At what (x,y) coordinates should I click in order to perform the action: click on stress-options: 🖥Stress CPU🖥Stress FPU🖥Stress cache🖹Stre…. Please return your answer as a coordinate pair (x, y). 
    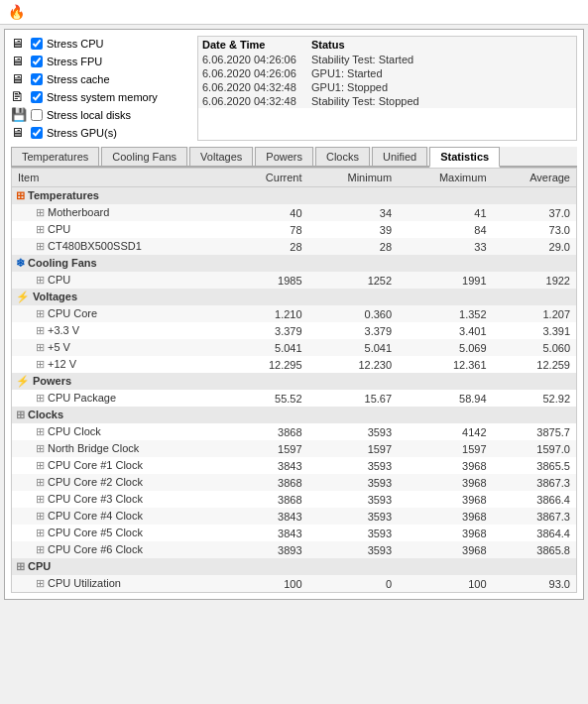
    Looking at the image, I should click on (100, 88).